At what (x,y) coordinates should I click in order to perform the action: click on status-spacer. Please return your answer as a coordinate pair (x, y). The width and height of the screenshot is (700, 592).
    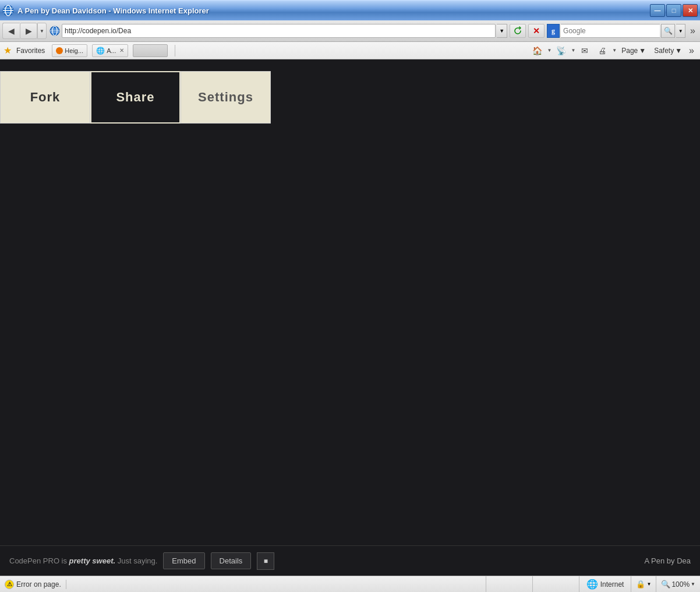
    Looking at the image, I should click on (276, 584).